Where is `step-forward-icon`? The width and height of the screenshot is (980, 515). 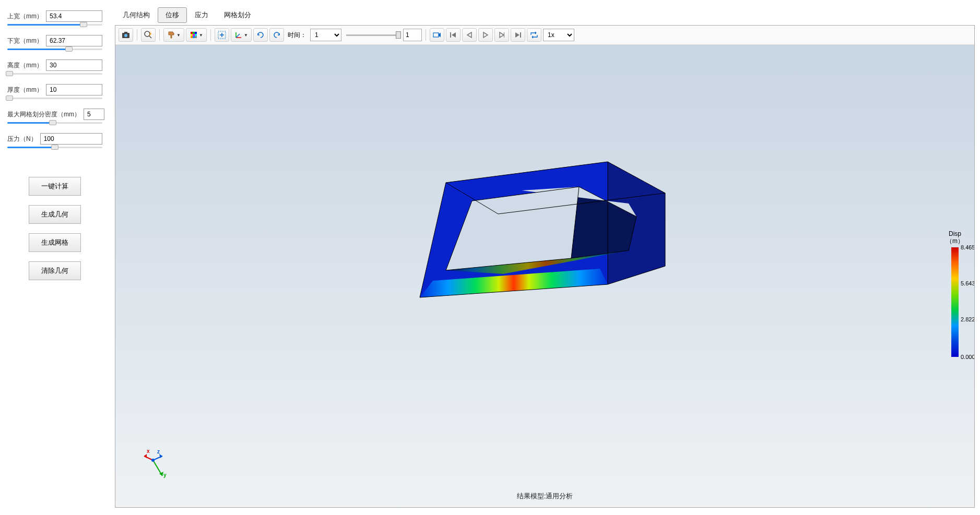
step-forward-icon is located at coordinates (502, 35).